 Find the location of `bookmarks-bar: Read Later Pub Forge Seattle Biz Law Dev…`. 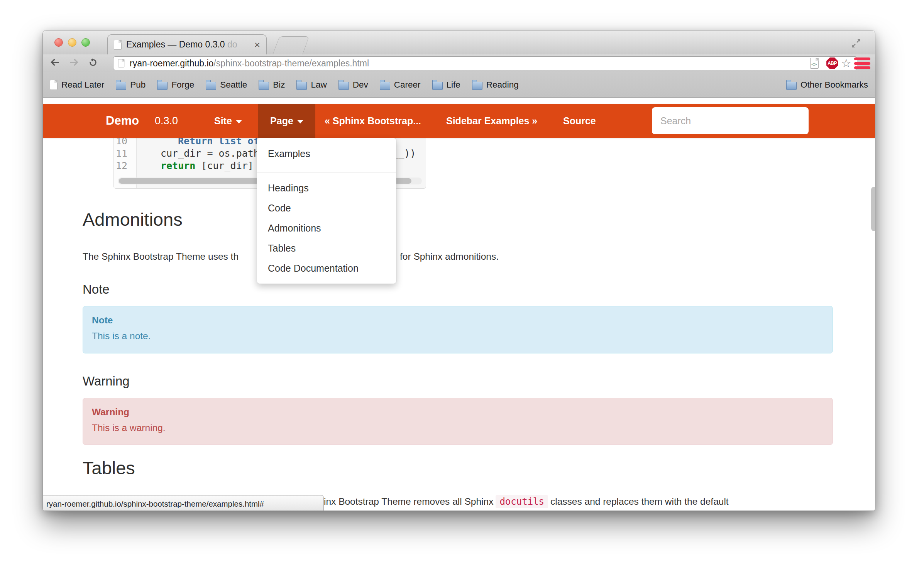

bookmarks-bar: Read Later Pub Forge Seattle Biz Law Dev… is located at coordinates (459, 85).